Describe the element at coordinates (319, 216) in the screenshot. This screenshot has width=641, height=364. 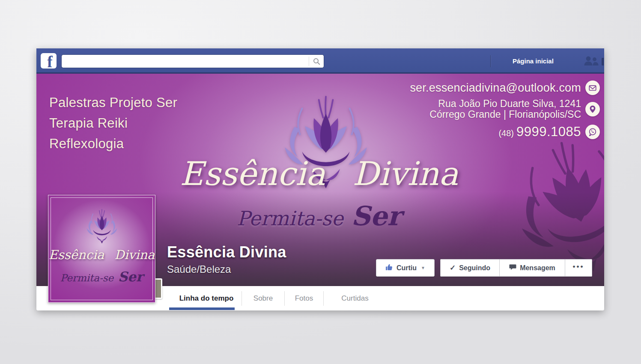
I see `brand-tagline: Permita-se Ser` at that location.